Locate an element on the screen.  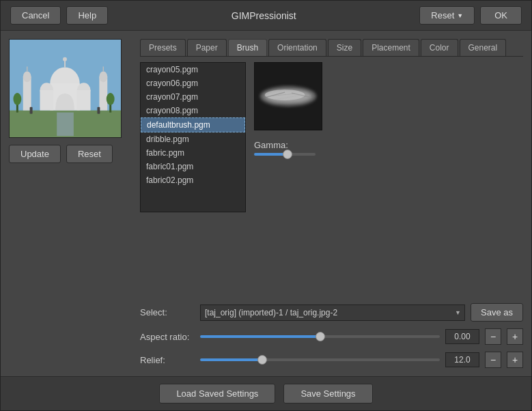
brush-item-crayon05: crayon05.pgm is located at coordinates (193, 70).